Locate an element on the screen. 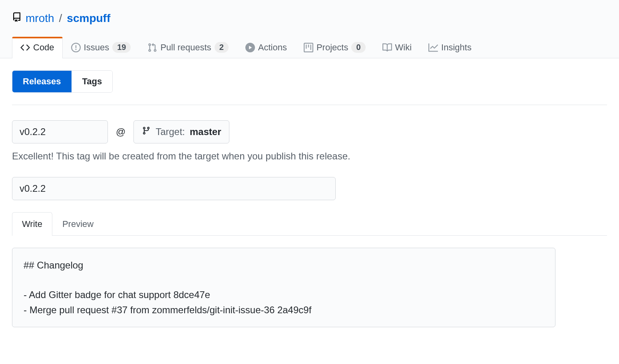 This screenshot has width=619, height=364. repo-nav: Code Issues 19 Pull requests 2 is located at coordinates (309, 47).